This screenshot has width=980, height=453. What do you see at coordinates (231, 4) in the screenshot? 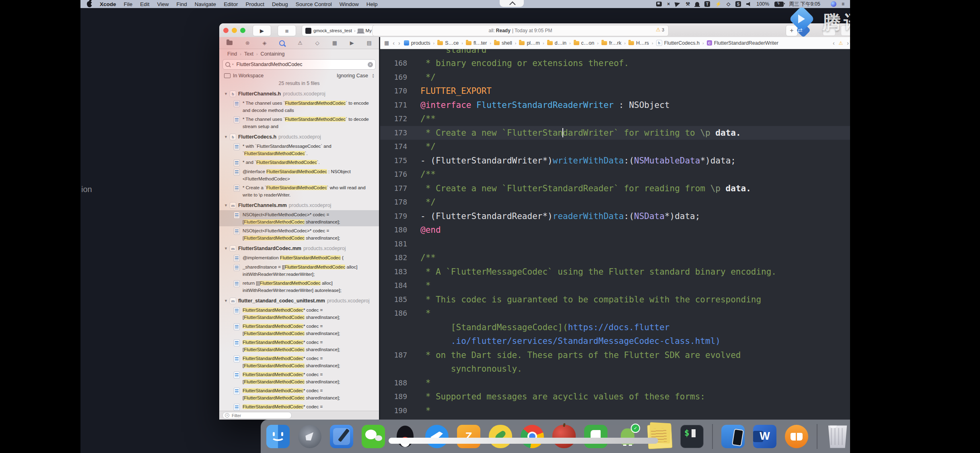
I see `menu-editor: Editor` at bounding box center [231, 4].